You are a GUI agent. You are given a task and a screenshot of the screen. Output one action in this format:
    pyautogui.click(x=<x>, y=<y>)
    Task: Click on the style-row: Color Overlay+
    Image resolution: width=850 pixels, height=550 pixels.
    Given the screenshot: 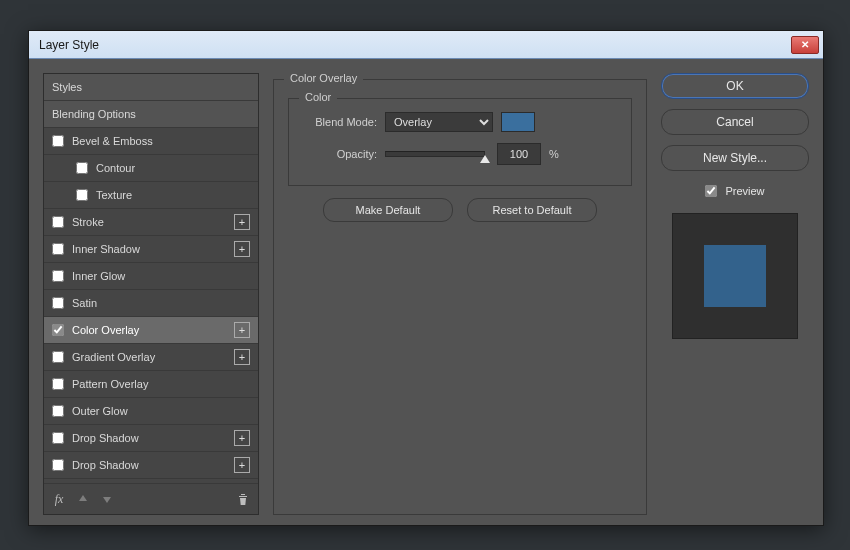 What is the action you would take?
    pyautogui.click(x=151, y=330)
    